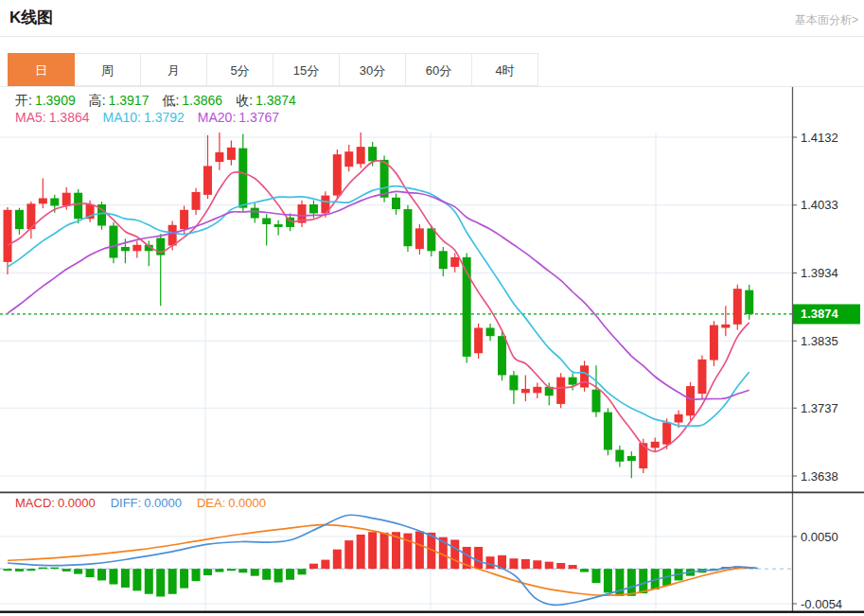 The height and width of the screenshot is (616, 864). Describe the element at coordinates (820, 341) in the screenshot. I see `svg-text: 1.3835` at that location.